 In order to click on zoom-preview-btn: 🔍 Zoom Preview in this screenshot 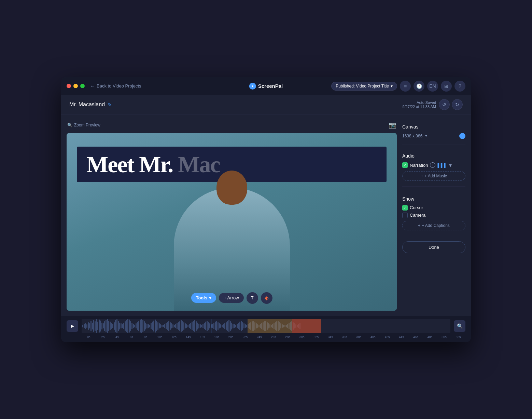, I will do `click(84, 125)`.